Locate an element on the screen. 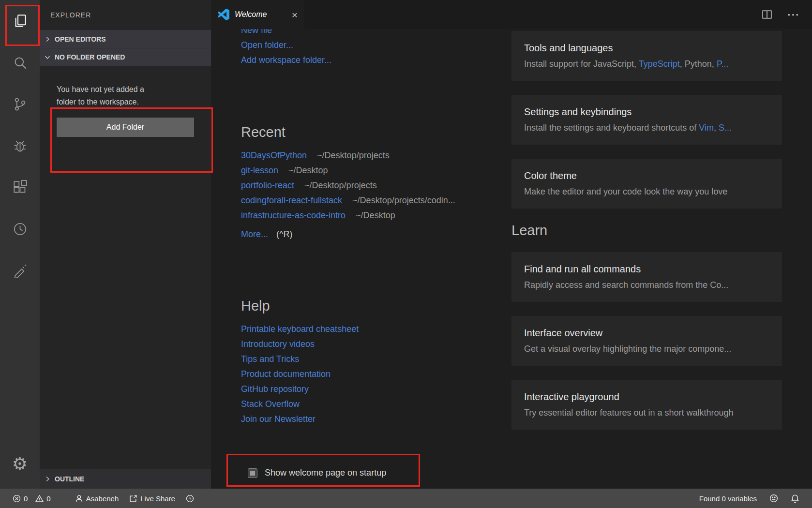  recent-item: 30DaysOfPython ~/Desktop/projects is located at coordinates (361, 156).